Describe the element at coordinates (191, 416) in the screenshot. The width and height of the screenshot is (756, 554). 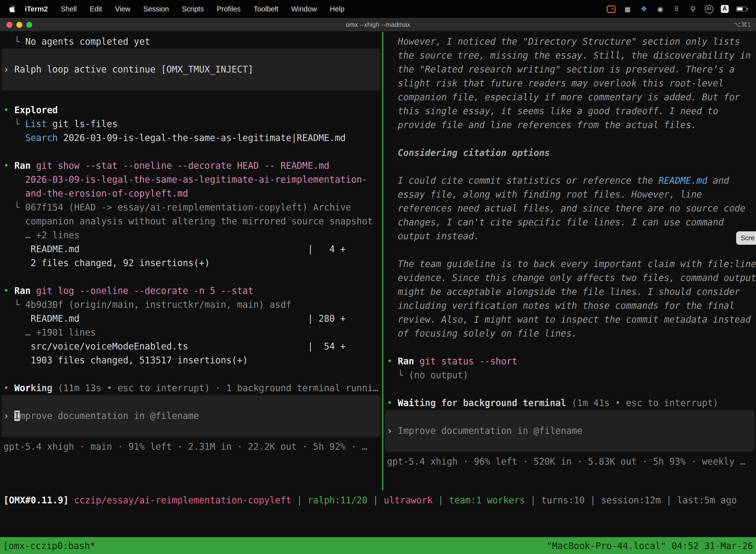
I see `left-prompt-input-text: › Improve documentation in @filename` at that location.